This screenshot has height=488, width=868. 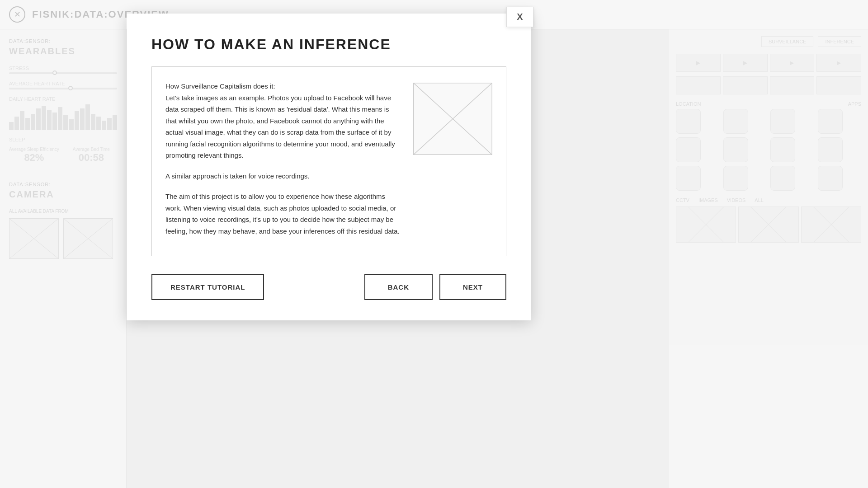 I want to click on bg-close-icon: ✕, so click(x=17, y=14).